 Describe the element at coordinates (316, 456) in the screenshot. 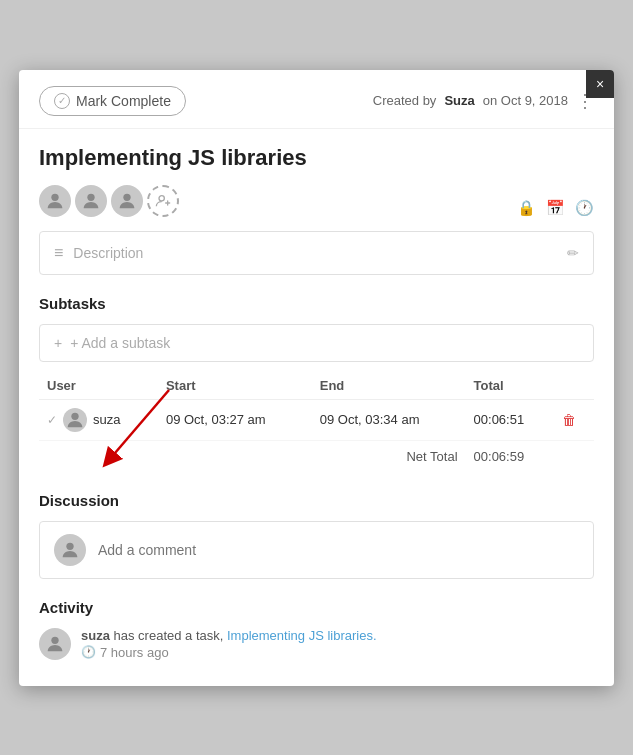

I see `net-total-row: Net Total 00:06:59` at that location.